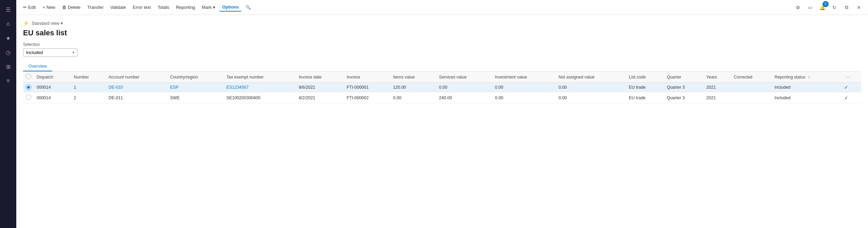  Describe the element at coordinates (28, 88) in the screenshot. I see `row1-select-cell` at that location.